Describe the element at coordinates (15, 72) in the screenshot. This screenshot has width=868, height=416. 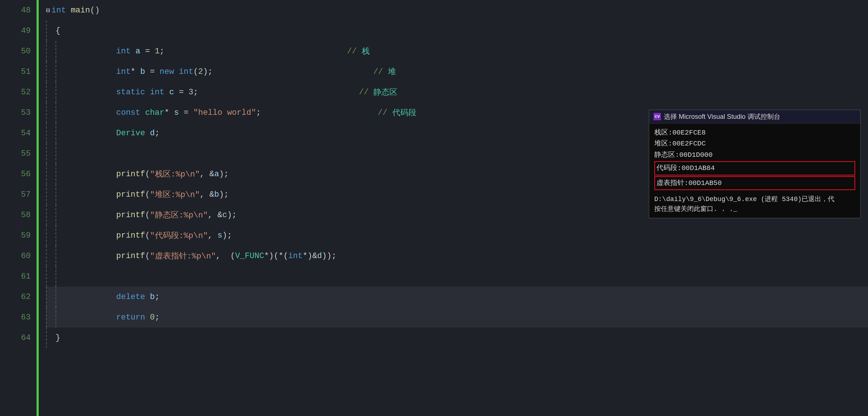
I see `line-num-51: 51` at that location.